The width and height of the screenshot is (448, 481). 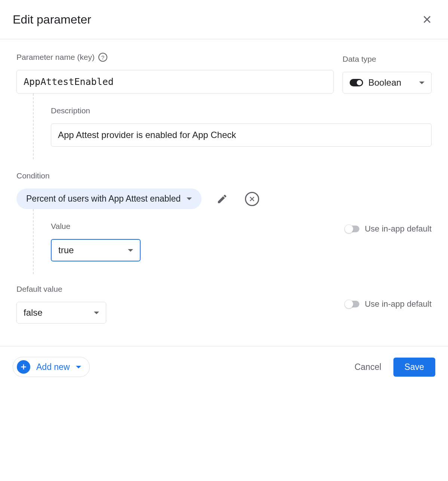 What do you see at coordinates (224, 368) in the screenshot?
I see `dialog-footer: Add new Cancel Save` at bounding box center [224, 368].